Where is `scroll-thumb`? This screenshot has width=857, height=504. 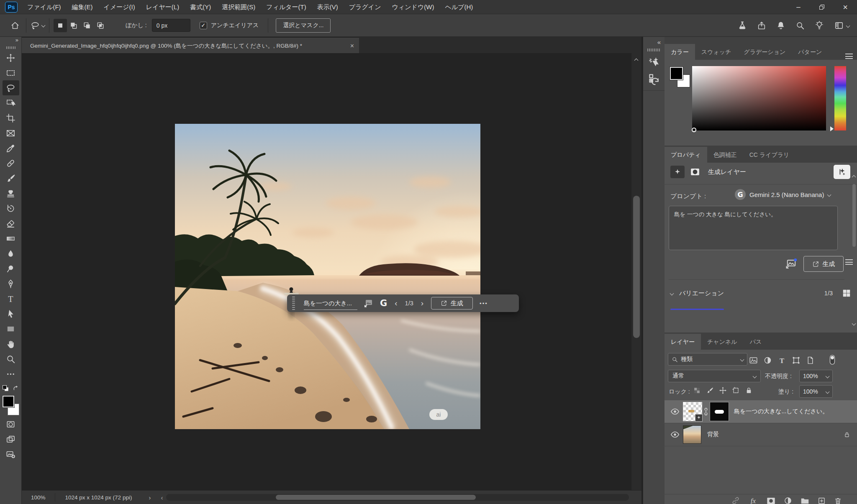 scroll-thumb is located at coordinates (854, 215).